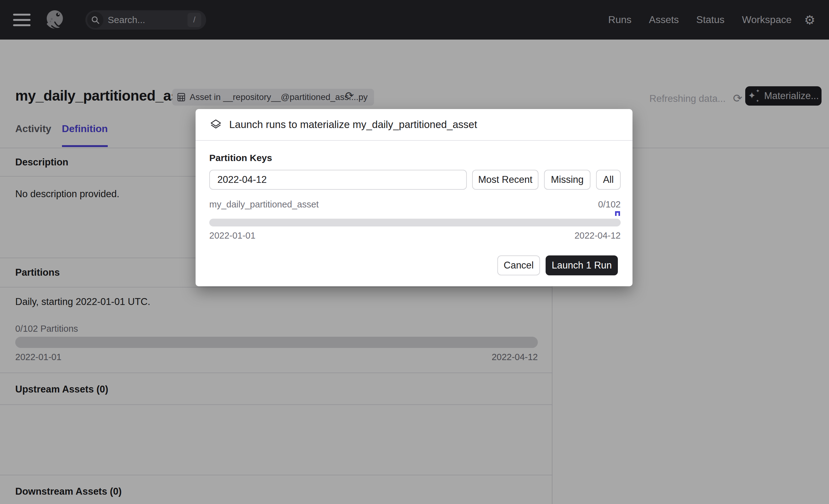 This screenshot has width=829, height=504. Describe the element at coordinates (414, 125) in the screenshot. I see `dialog-header: Launch runs to materialize my_daily_part…` at that location.